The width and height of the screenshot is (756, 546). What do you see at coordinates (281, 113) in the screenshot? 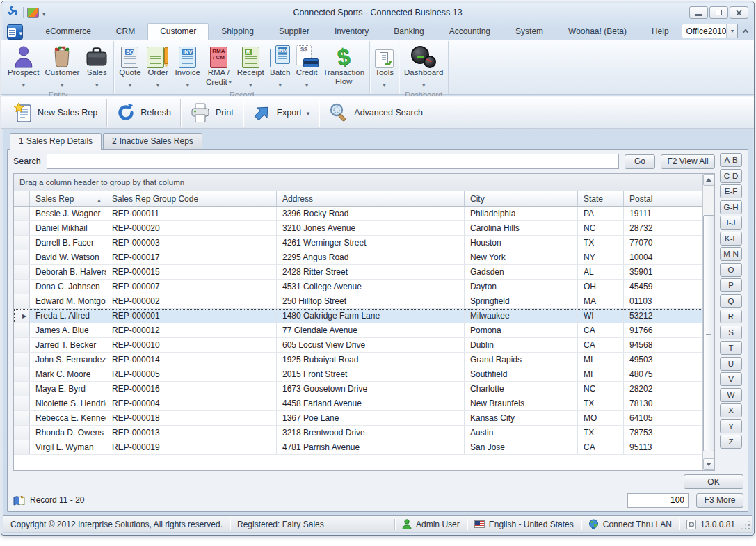
I see `export-button: Export` at bounding box center [281, 113].